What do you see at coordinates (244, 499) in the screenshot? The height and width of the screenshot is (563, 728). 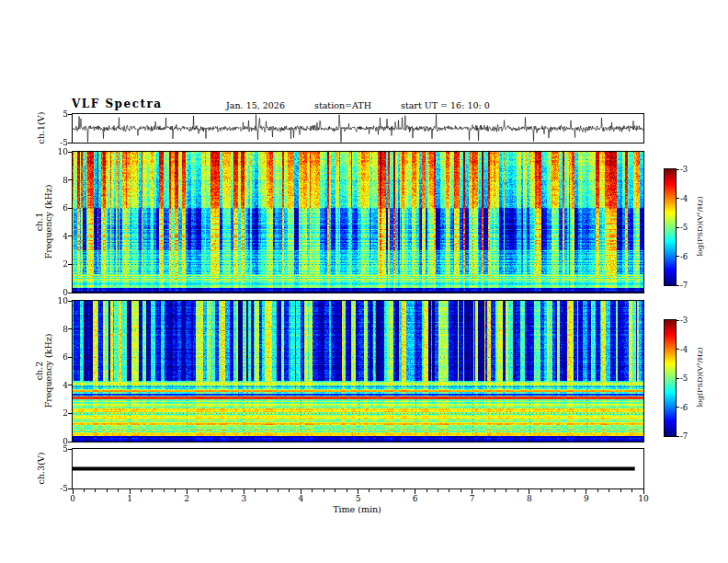 I see `x-tick-label: 3` at bounding box center [244, 499].